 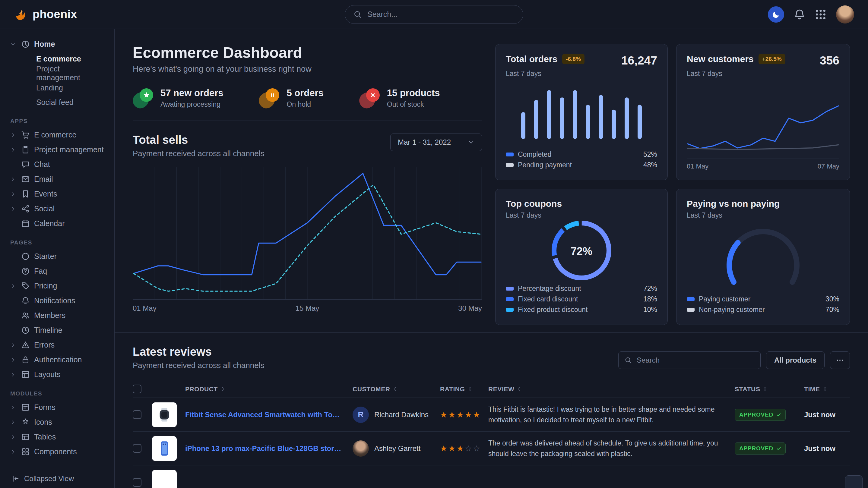 I want to click on chevron-down-icon, so click(x=471, y=142).